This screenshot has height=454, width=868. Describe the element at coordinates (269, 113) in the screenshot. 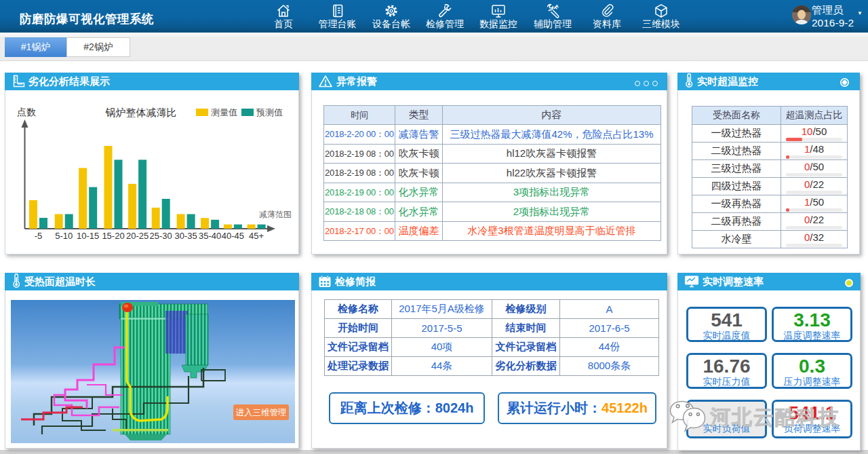

I see `svg-text: 预测值` at that location.